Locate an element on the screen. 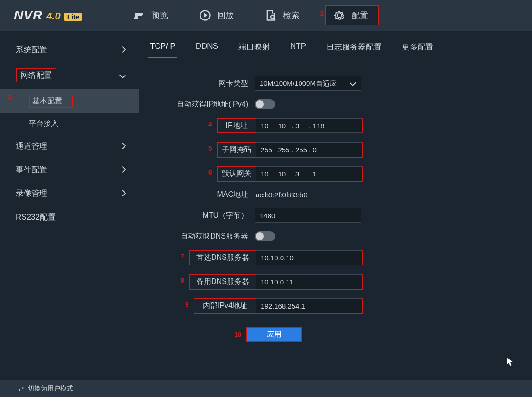 This screenshot has width=532, height=397. annotation-7: 7 is located at coordinates (182, 256).